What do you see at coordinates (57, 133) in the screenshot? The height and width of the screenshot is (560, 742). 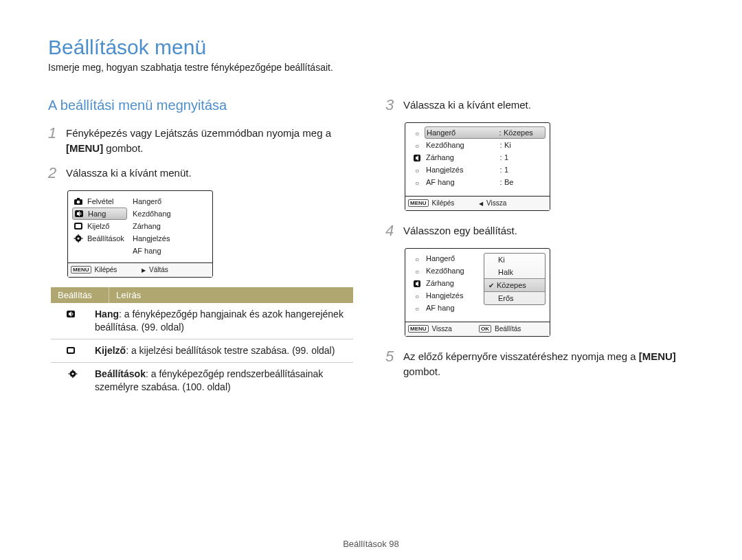 I see `step-number: 1` at bounding box center [57, 133].